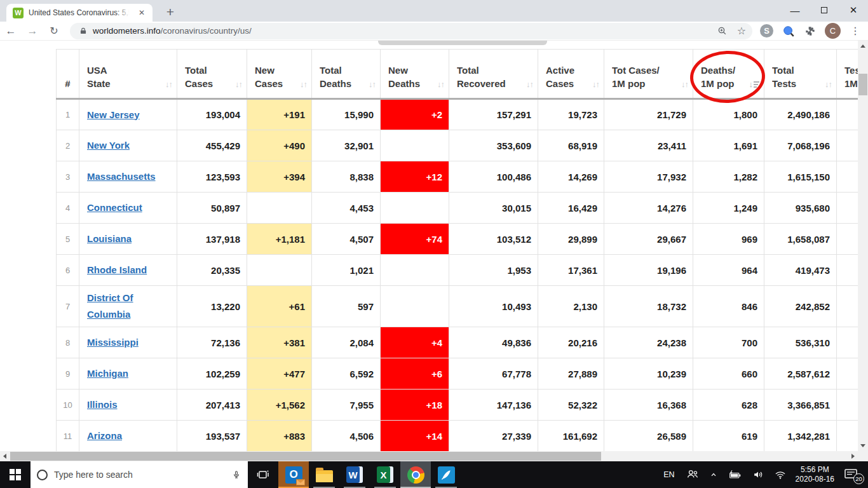 This screenshot has height=488, width=868. What do you see at coordinates (114, 207) in the screenshot?
I see `state-link: Connecticut` at bounding box center [114, 207].